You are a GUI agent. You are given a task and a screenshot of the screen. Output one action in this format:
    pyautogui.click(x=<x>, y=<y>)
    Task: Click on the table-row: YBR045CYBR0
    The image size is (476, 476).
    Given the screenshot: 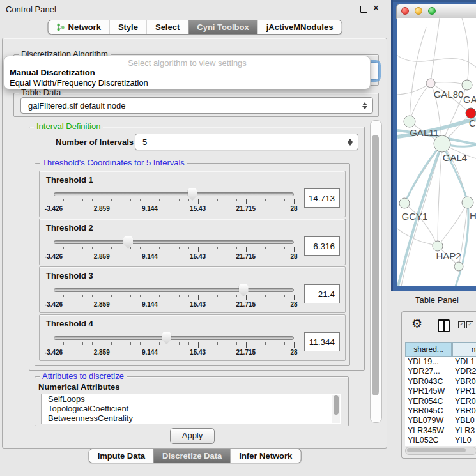 What is the action you would take?
    pyautogui.click(x=441, y=411)
    